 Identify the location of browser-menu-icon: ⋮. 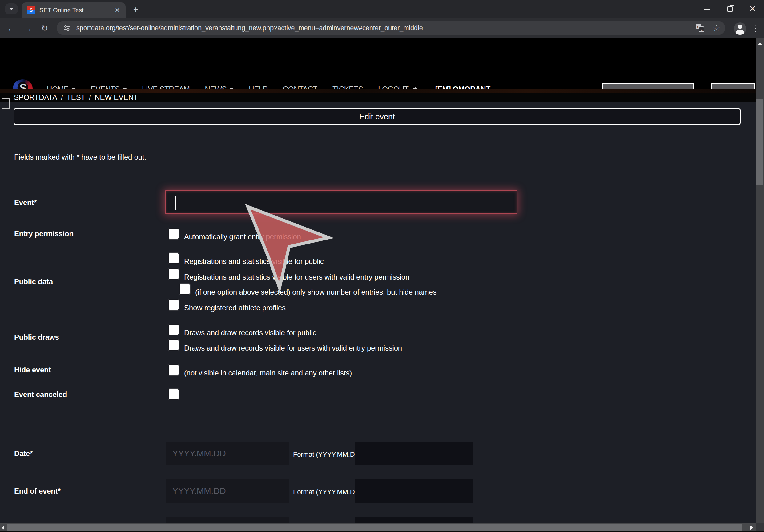
(755, 29).